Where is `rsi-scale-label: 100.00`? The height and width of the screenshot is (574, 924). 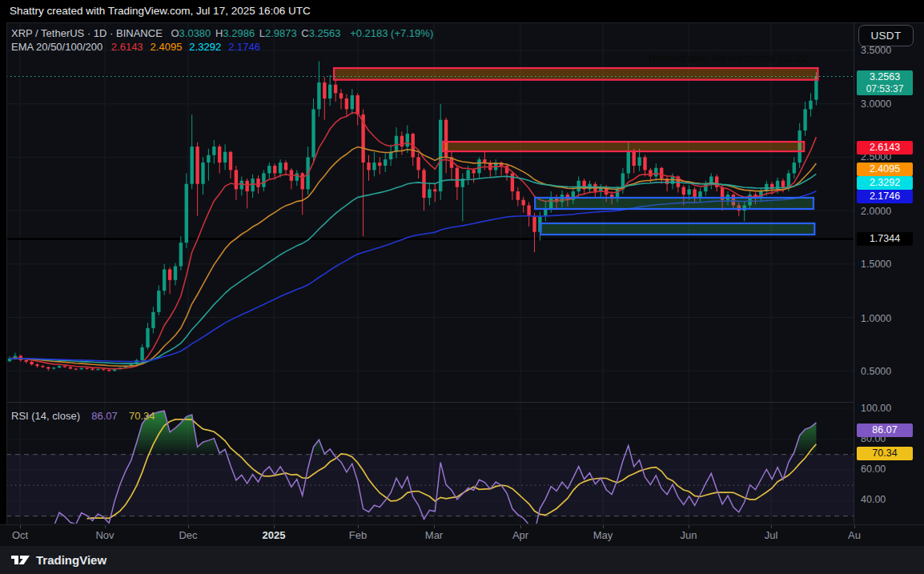
rsi-scale-label: 100.00 is located at coordinates (876, 408).